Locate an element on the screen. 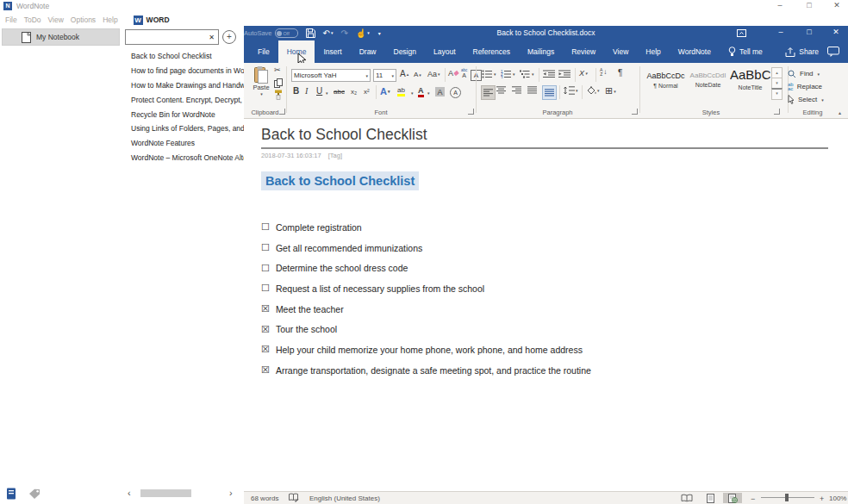  paste-dropdown-icon: ▾ is located at coordinates (262, 94).